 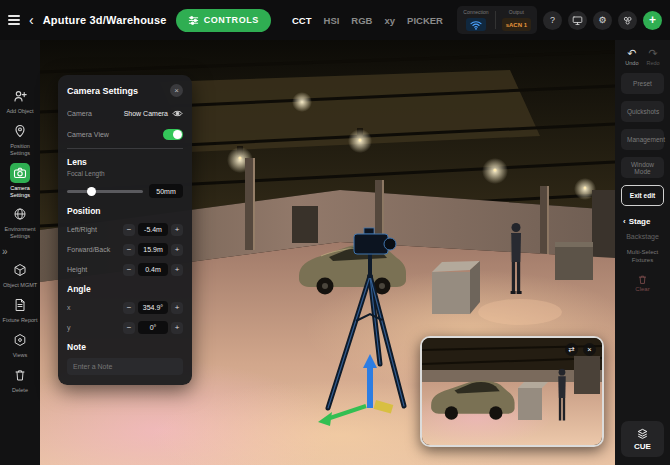 What do you see at coordinates (552, 20) in the screenshot?
I see `help-button: ?` at bounding box center [552, 20].